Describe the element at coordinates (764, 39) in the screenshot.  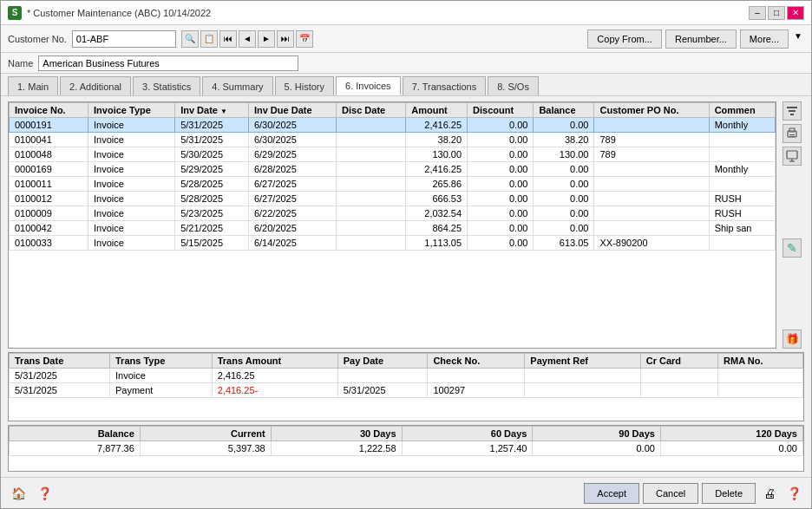
I see `more-button: More...` at that location.